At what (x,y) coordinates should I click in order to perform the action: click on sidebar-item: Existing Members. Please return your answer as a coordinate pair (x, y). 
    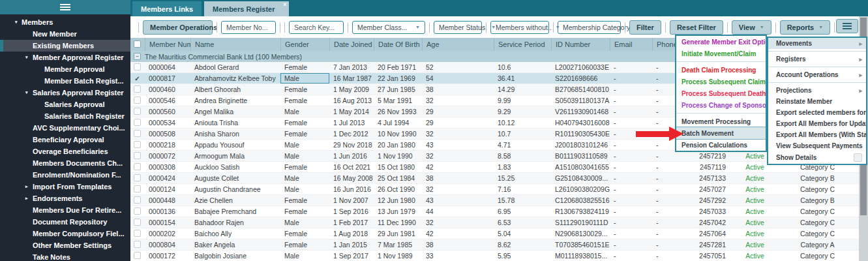
    Looking at the image, I should click on (65, 46).